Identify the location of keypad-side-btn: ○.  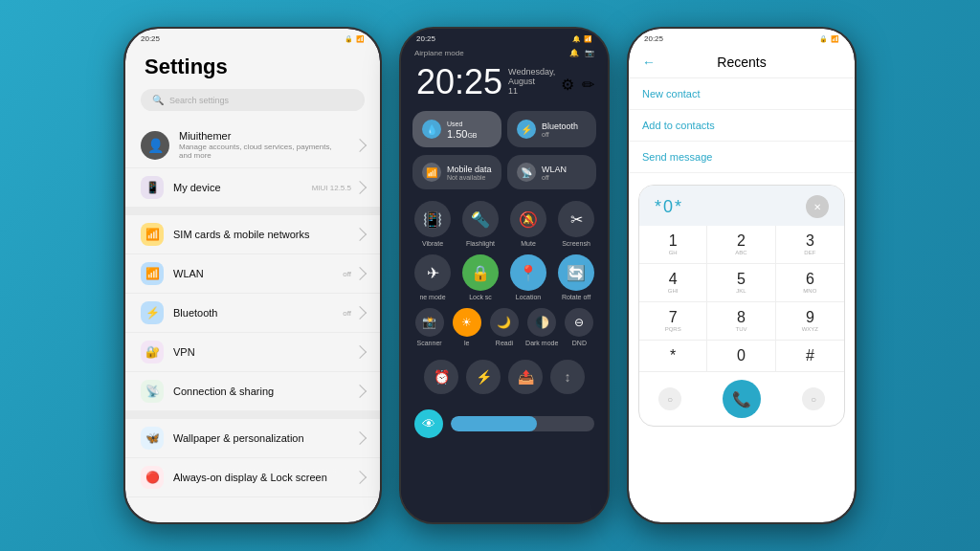
(670, 399).